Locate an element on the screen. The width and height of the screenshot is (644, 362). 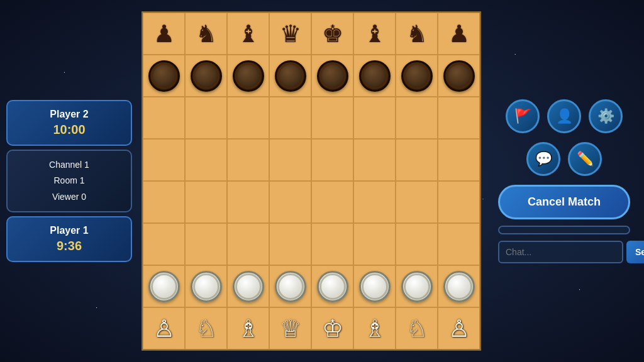
player1-box: Player 1 9:36 is located at coordinates (69, 239).